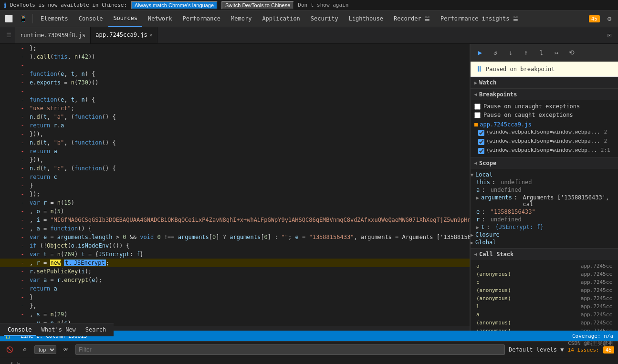  What do you see at coordinates (488, 83) in the screenshot?
I see `watch-label: Watch` at bounding box center [488, 83].